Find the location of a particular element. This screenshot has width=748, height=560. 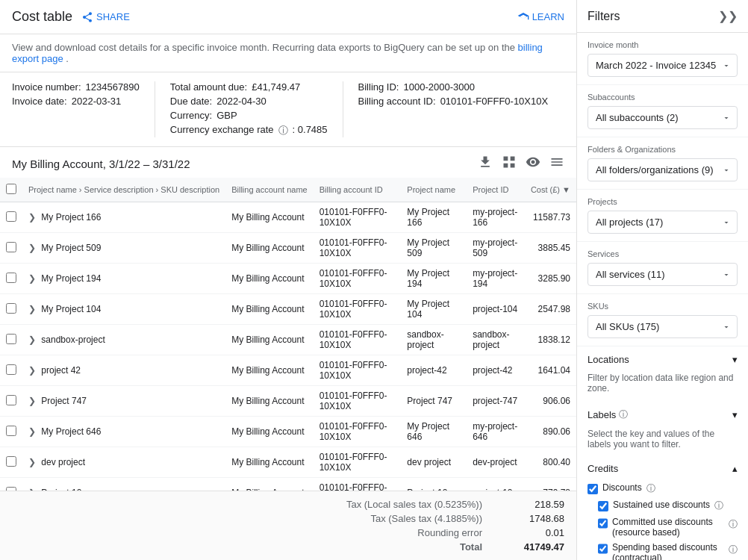

help-icon: ⓘ is located at coordinates (284, 131).